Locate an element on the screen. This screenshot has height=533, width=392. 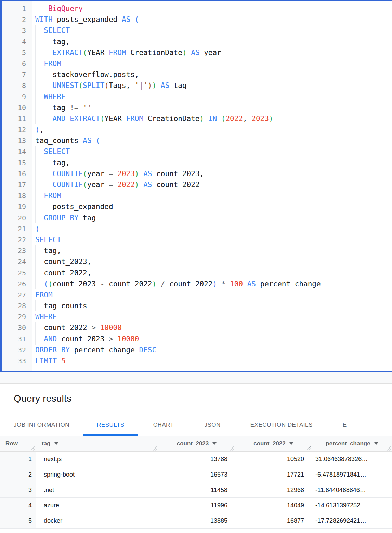
code-token: count_2023, is located at coordinates (63, 262).